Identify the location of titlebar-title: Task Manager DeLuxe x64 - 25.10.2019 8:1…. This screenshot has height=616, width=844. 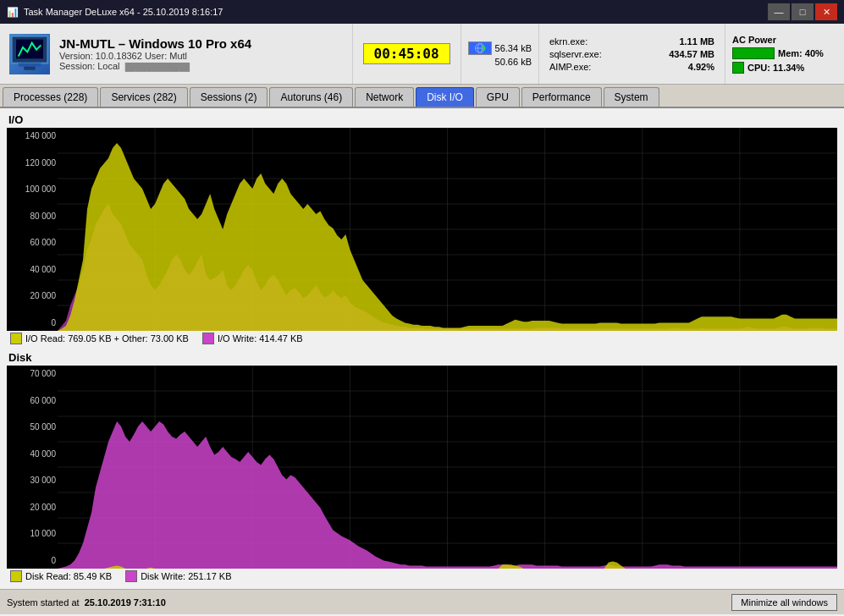
(124, 12).